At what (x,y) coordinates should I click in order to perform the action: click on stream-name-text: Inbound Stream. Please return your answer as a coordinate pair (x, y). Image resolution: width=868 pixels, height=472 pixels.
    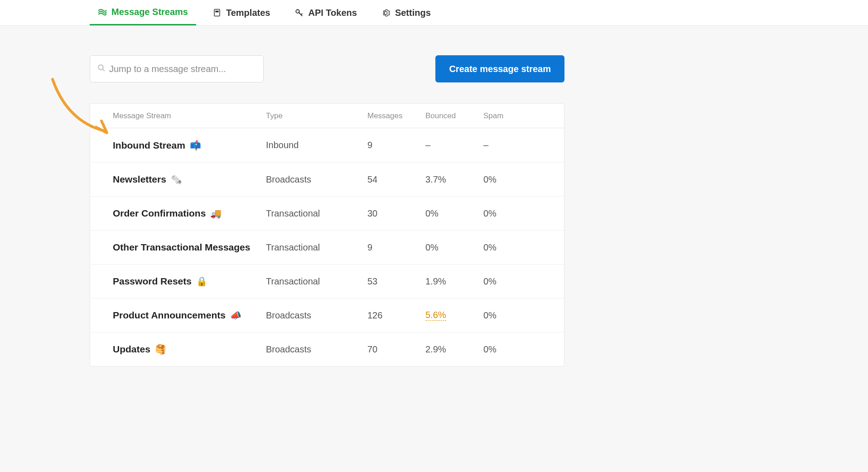
    Looking at the image, I should click on (149, 145).